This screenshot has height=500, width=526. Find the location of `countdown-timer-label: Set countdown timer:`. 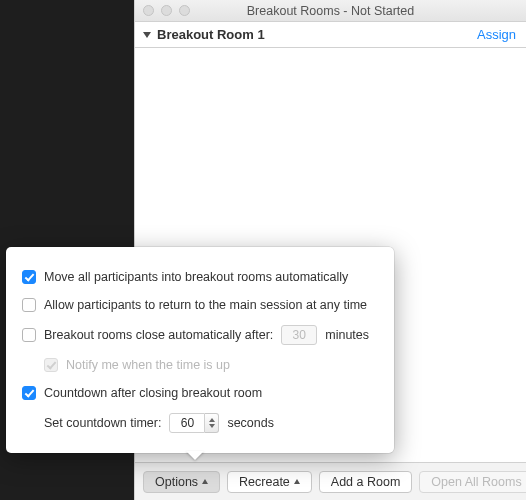

countdown-timer-label: Set countdown timer: is located at coordinates (102, 423).